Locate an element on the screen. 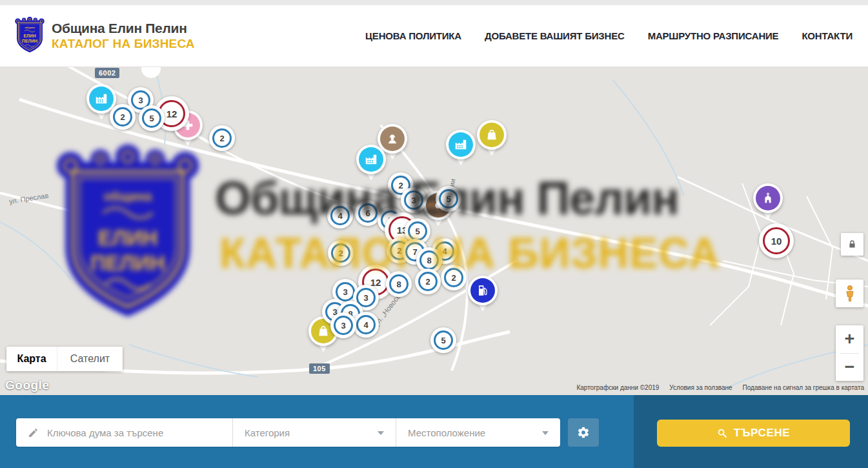 This screenshot has width=868, height=468. main-navigation: ЦЕНОВА ПОЛИТИКАДОБАВЕТЕ ВАШИЯТ БИЗНЕСМАР… is located at coordinates (609, 36).